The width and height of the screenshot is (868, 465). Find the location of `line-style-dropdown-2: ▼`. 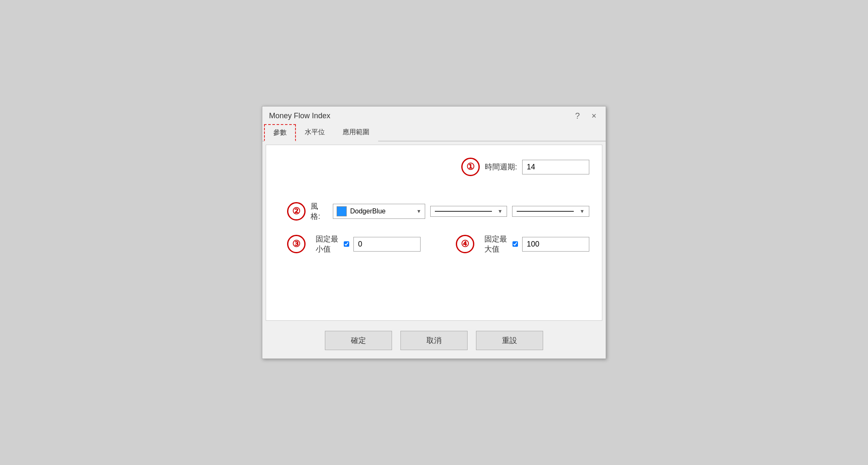

line-style-dropdown-2: ▼ is located at coordinates (551, 211).